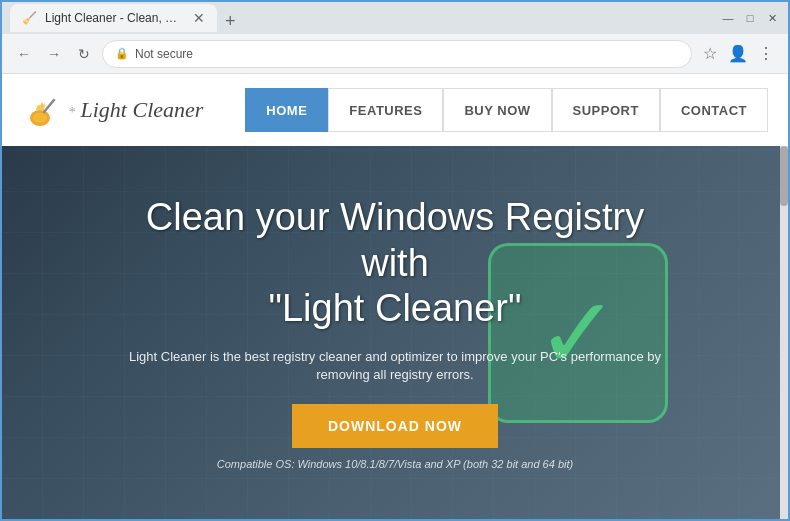  What do you see at coordinates (30, 18) in the screenshot?
I see `tab-favicon: 🧹` at bounding box center [30, 18].